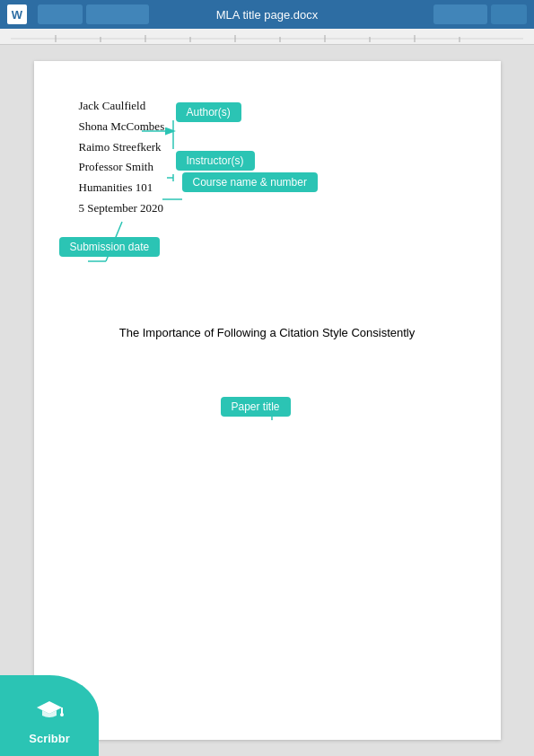 The width and height of the screenshot is (534, 756). I want to click on author-1-text: Jack Caulfield, so click(113, 106).